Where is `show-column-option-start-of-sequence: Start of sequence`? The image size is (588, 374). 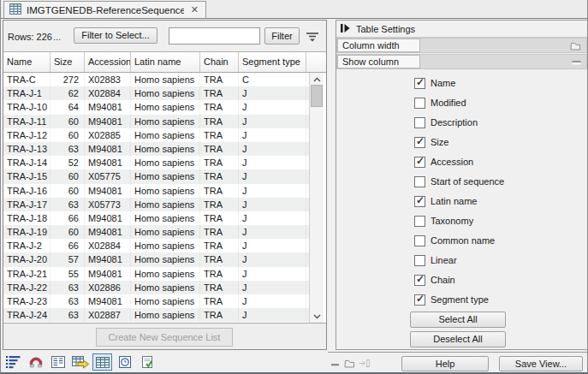
show-column-option-start-of-sequence: Start of sequence is located at coordinates (459, 181).